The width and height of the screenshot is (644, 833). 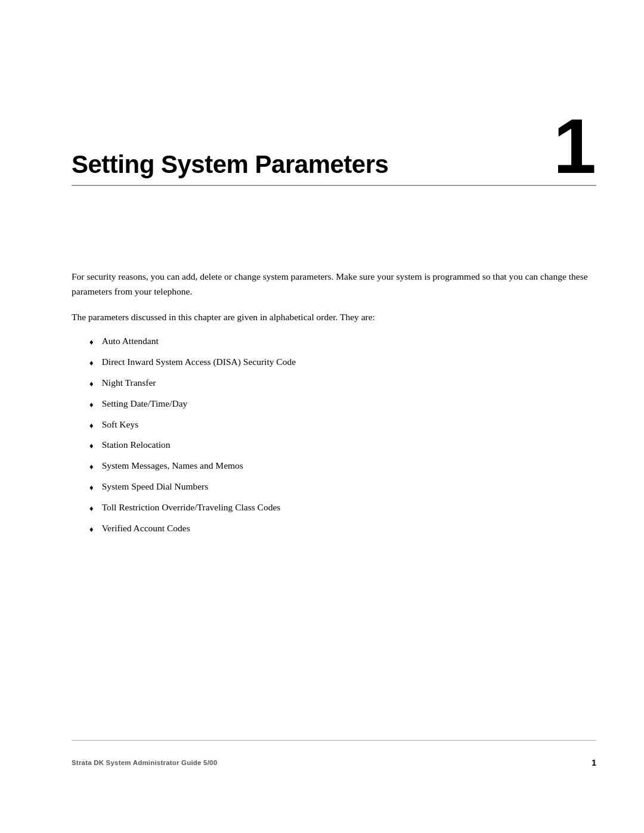 What do you see at coordinates (145, 404) in the screenshot?
I see `bullet-item-label: Setting Date/Time/Day` at bounding box center [145, 404].